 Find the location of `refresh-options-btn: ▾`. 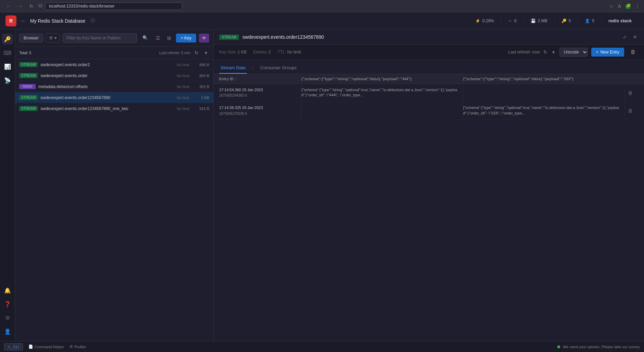

refresh-options-btn: ▾ is located at coordinates (206, 53).